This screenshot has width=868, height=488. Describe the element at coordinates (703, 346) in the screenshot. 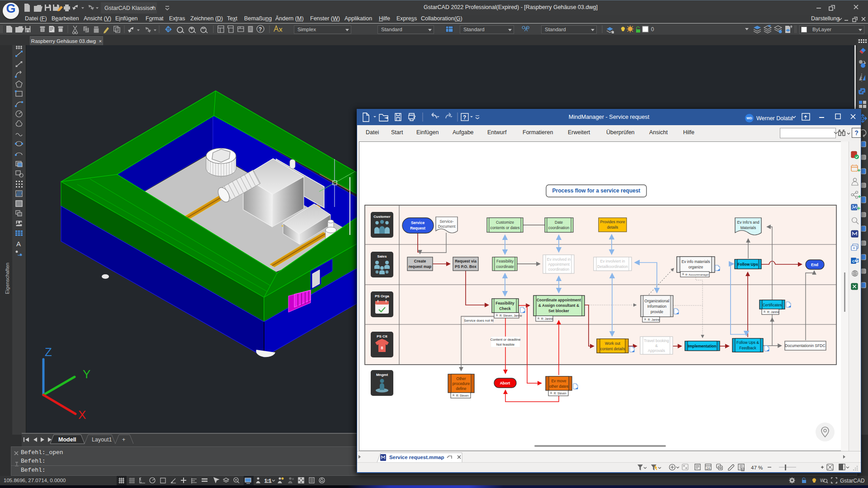

I see `svg-text: Implementation` at that location.